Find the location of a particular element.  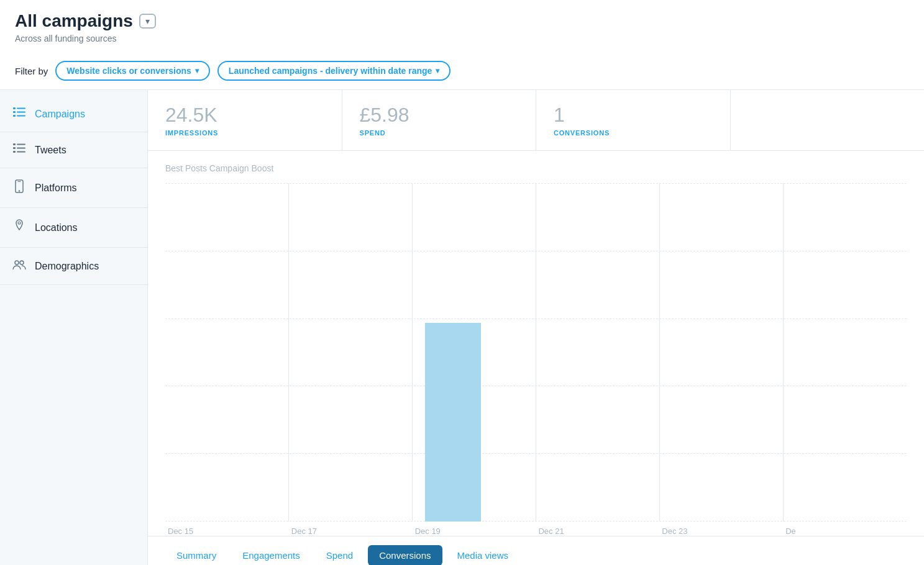

x-label-dec17: Dec 17 is located at coordinates (350, 531).